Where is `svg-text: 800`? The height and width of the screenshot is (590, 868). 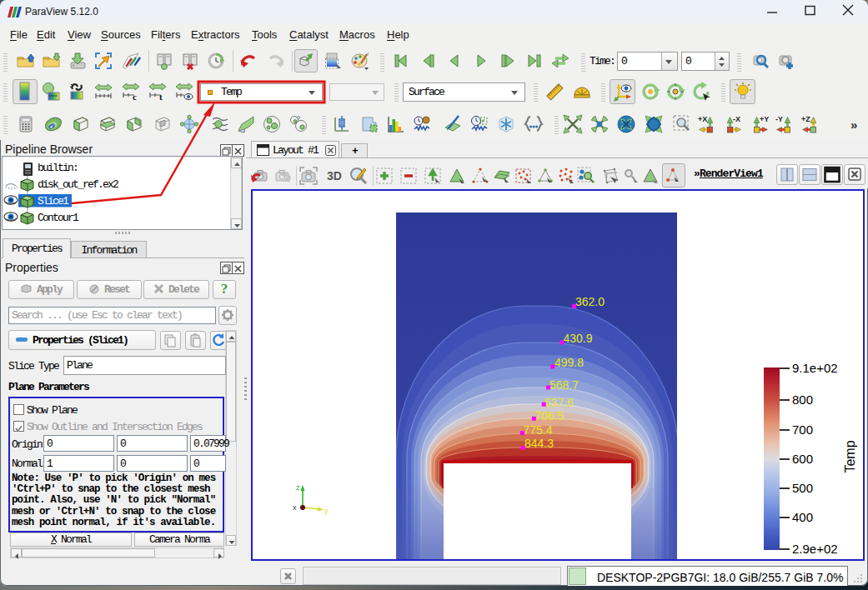
svg-text: 800 is located at coordinates (802, 400).